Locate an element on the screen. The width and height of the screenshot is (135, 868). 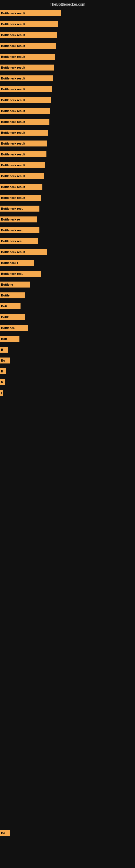
bar-row-15: Bottleneck result is located at coordinates (68, 165).